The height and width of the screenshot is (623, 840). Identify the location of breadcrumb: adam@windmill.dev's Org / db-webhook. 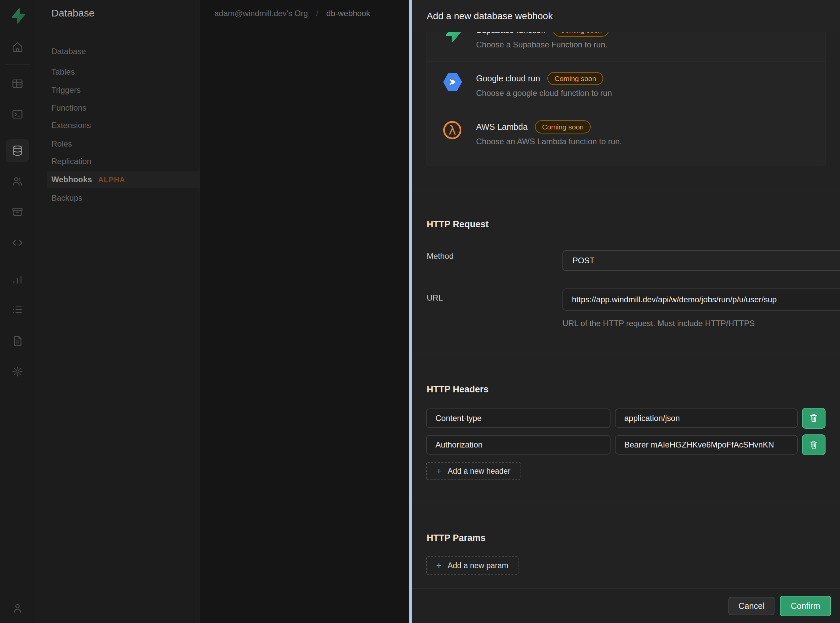
(292, 14).